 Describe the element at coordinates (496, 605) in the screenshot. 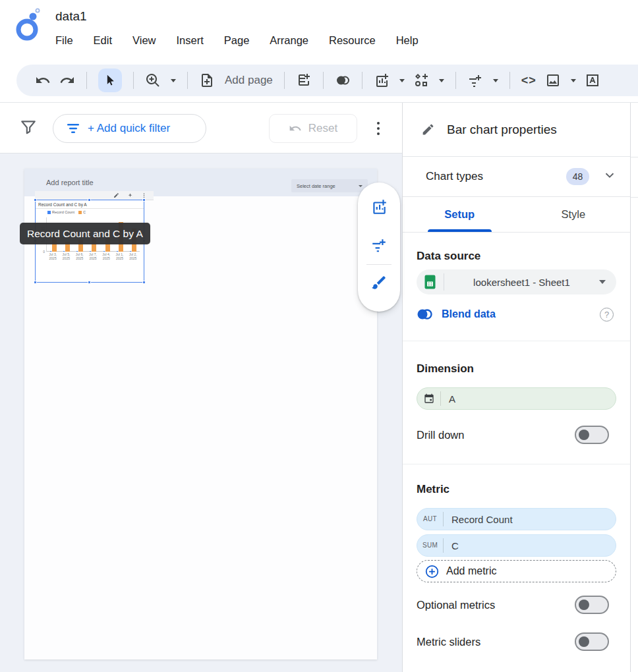

I see `optional-metrics-label: Optional metrics` at that location.